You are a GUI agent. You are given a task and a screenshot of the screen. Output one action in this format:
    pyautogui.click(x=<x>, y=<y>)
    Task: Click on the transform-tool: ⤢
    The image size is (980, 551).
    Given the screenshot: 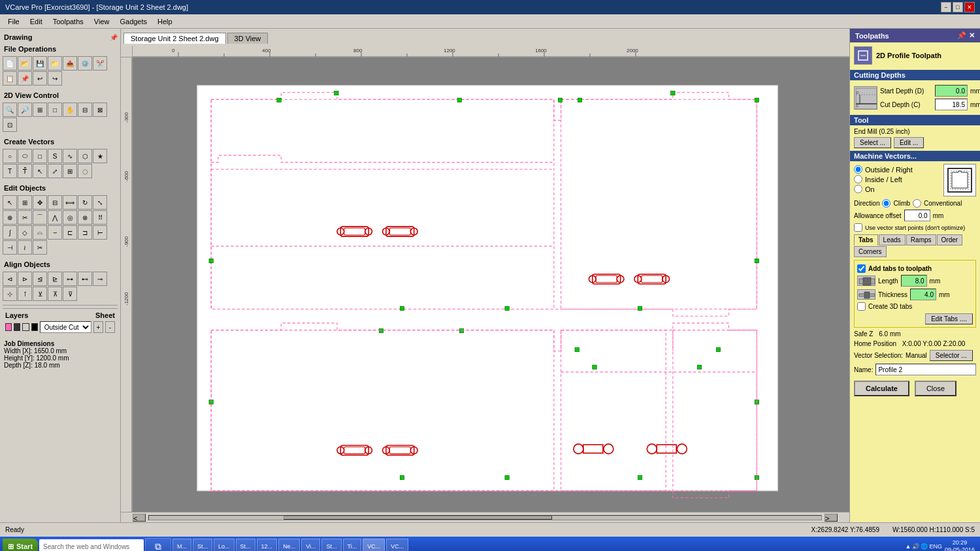 What is the action you would take?
    pyautogui.click(x=55, y=171)
    